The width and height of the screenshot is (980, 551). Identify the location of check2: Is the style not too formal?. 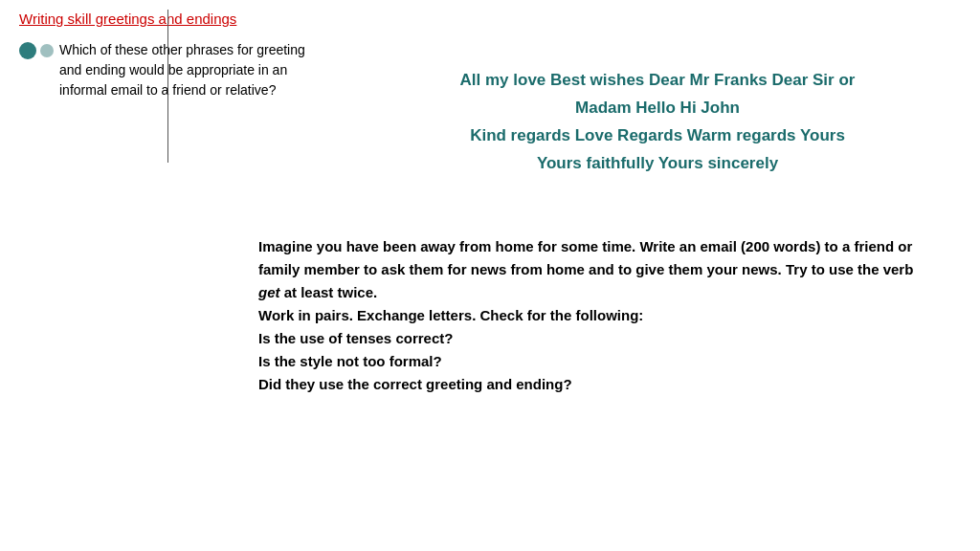
(595, 362).